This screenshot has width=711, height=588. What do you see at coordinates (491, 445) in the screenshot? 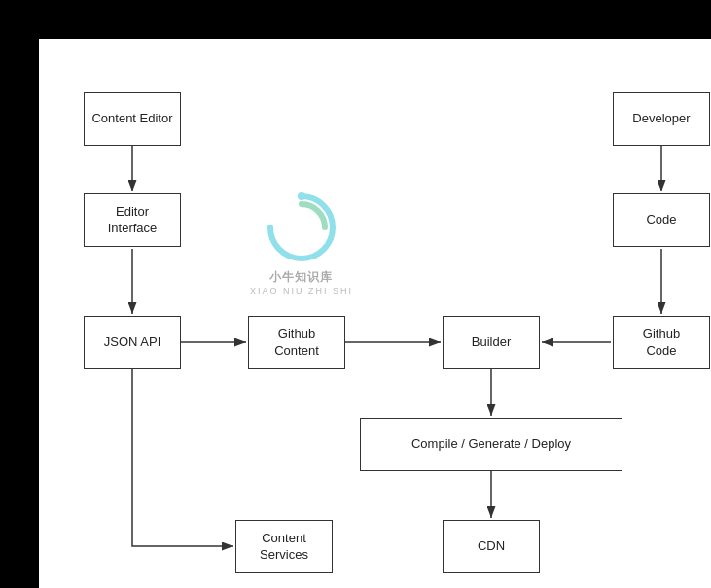
I see `compile-deploy-box: Compile / Generate / Deploy` at bounding box center [491, 445].